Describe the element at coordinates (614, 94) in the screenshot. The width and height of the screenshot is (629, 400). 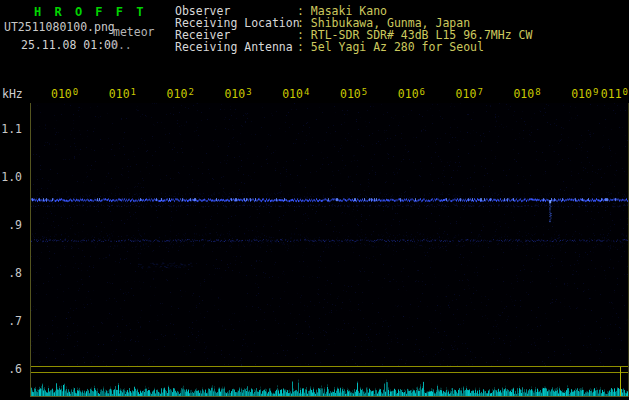
I see `time-tick-label: 0110` at that location.